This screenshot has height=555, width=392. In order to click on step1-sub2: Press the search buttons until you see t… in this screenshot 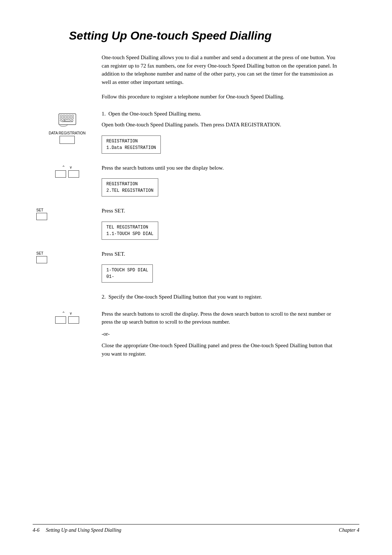, I will do `click(220, 168)`.